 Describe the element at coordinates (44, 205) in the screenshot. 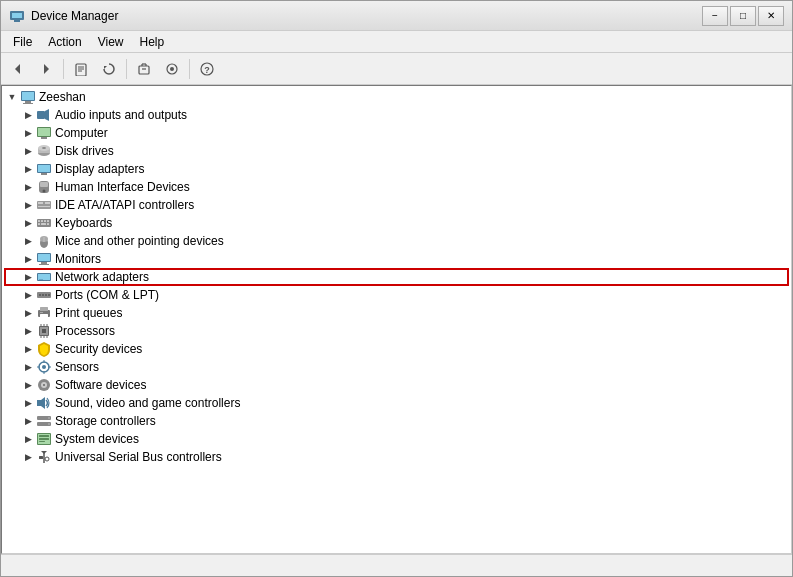

I see `ide-icon` at that location.